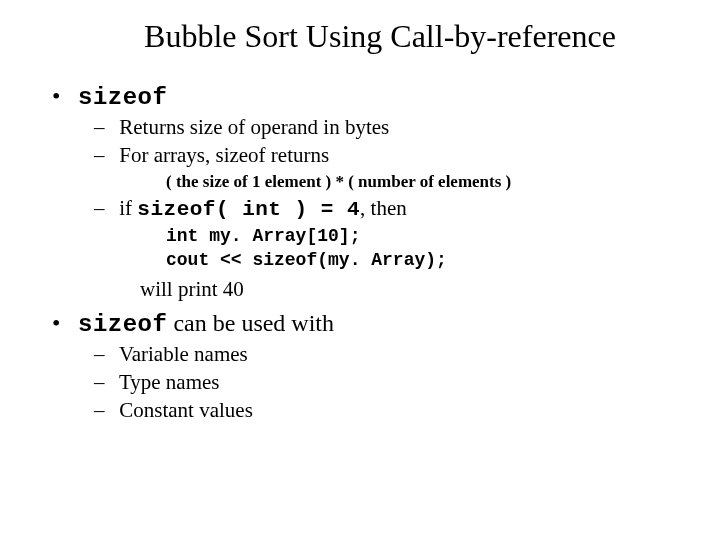 The height and width of the screenshot is (540, 720). Describe the element at coordinates (250, 323) in the screenshot. I see `text-can-be-used: can be used with` at that location.